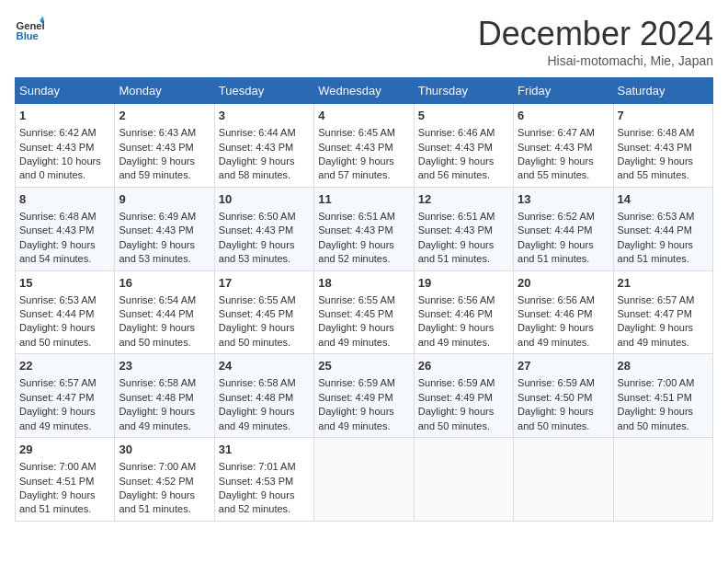 This screenshot has height=563, width=728. I want to click on day-number: 17, so click(265, 283).